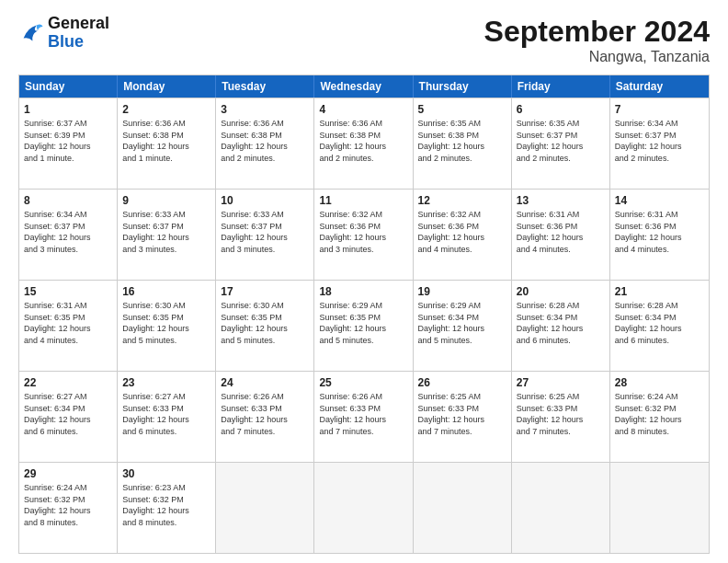 This screenshot has height=563, width=728. What do you see at coordinates (166, 292) in the screenshot?
I see `day-number: 16` at bounding box center [166, 292].